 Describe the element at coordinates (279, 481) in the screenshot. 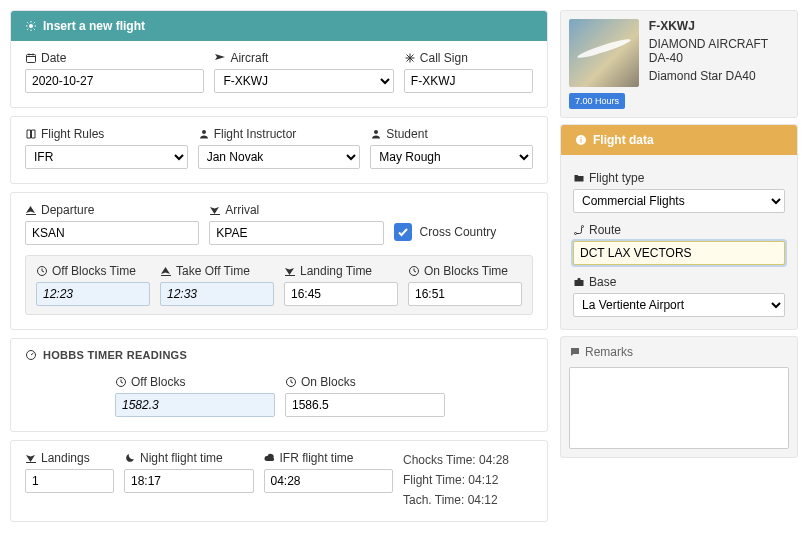

I see `summary-card: Landings Night flight time IFR flight ti…` at that location.